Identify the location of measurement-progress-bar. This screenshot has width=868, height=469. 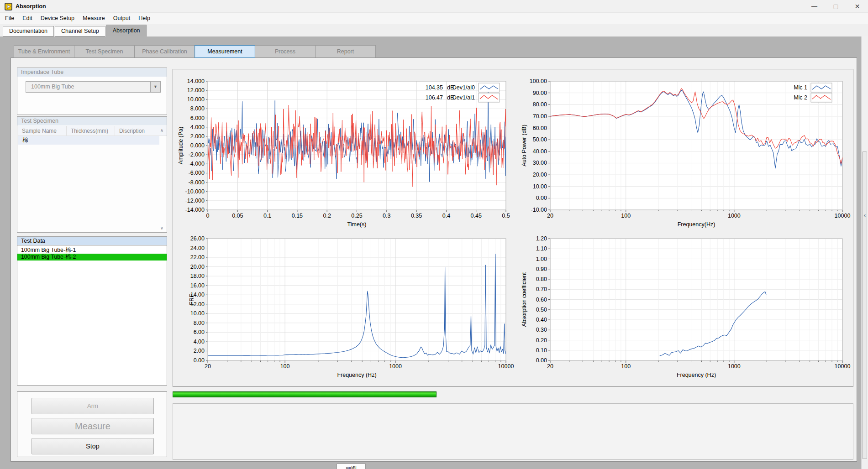
(305, 394).